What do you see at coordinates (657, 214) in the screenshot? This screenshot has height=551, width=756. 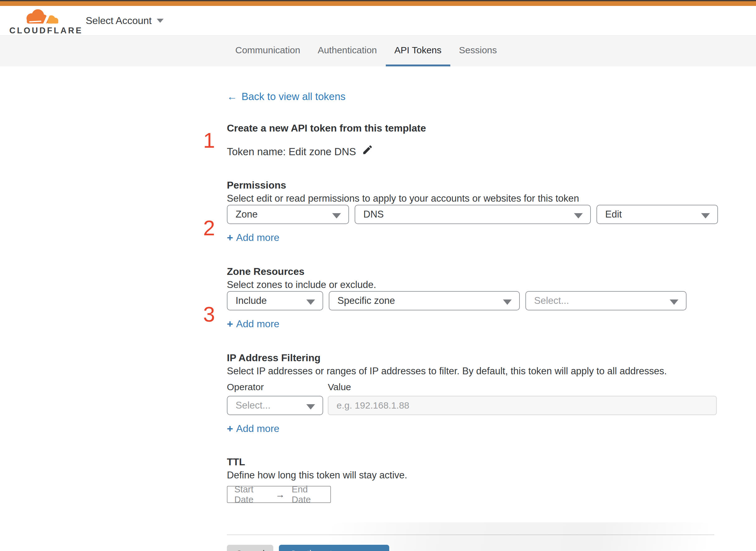 I see `permission-level-dropdown: Edit` at bounding box center [657, 214].